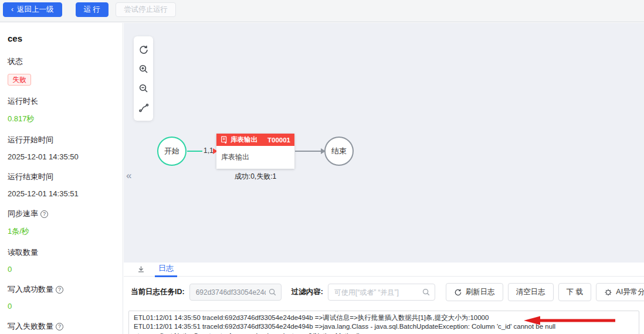 Image resolution: width=644 pixels, height=334 pixels. I want to click on auto-layout-icon, so click(143, 108).